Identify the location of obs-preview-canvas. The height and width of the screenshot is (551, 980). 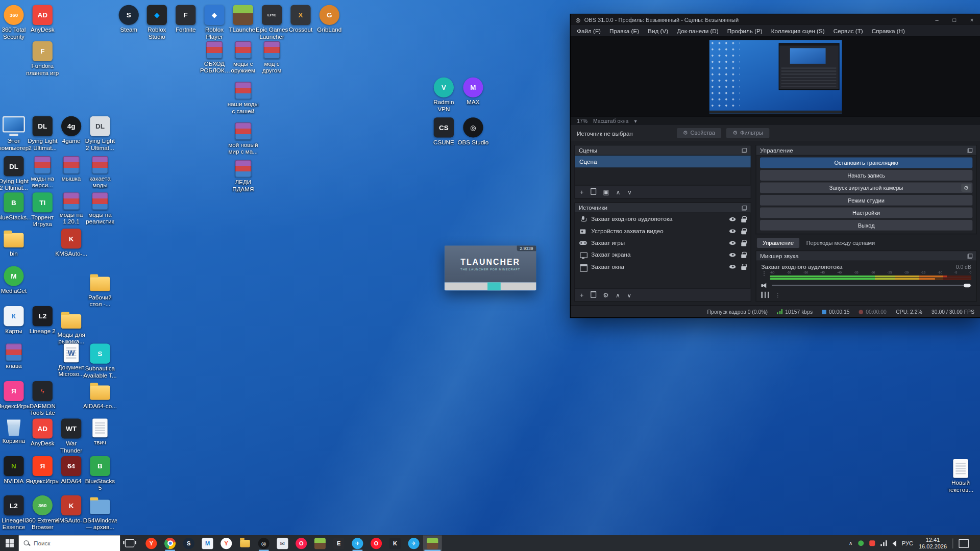
(776, 77).